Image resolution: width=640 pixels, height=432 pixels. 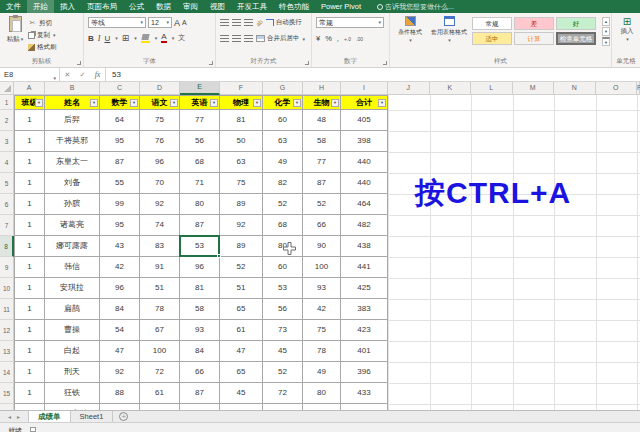 What do you see at coordinates (160, 407) in the screenshot?
I see `table-cell: 46` at bounding box center [160, 407].